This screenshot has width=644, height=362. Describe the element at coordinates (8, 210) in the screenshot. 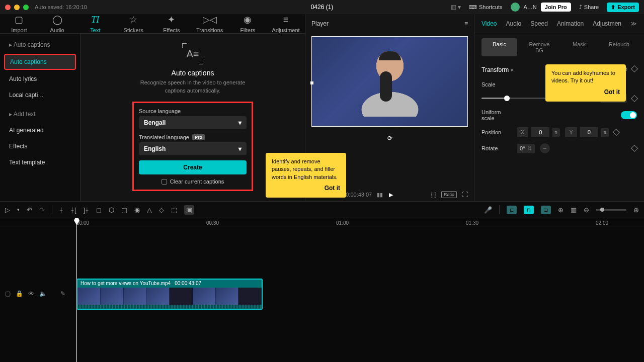

I see `cursor-tool: ▷` at that location.